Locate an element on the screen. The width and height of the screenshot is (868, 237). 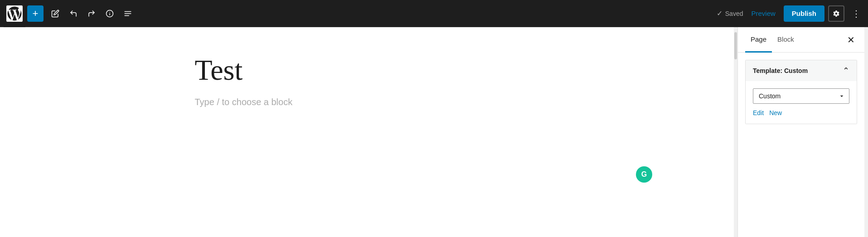
sidebar-panel: Page Block ✕ Template: Custom ⌃ Custom D… is located at coordinates (801, 132).